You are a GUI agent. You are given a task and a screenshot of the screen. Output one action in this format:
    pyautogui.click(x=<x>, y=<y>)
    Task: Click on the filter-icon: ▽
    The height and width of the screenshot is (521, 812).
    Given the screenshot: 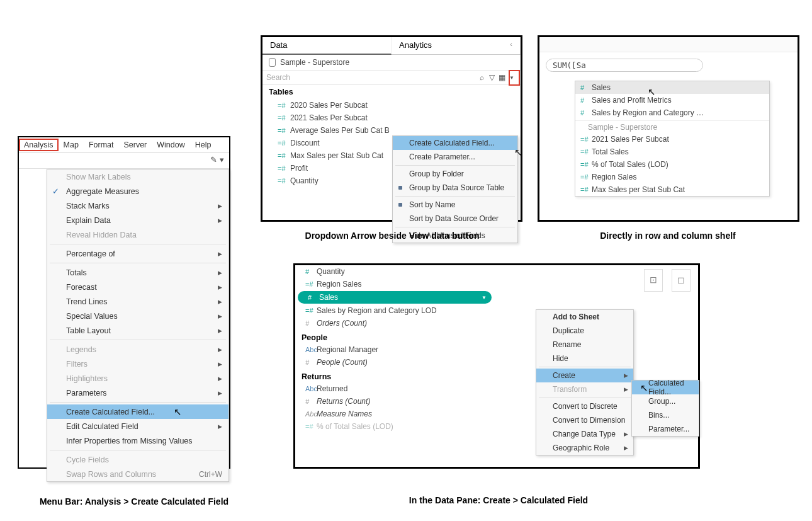 What is the action you would take?
    pyautogui.click(x=492, y=77)
    